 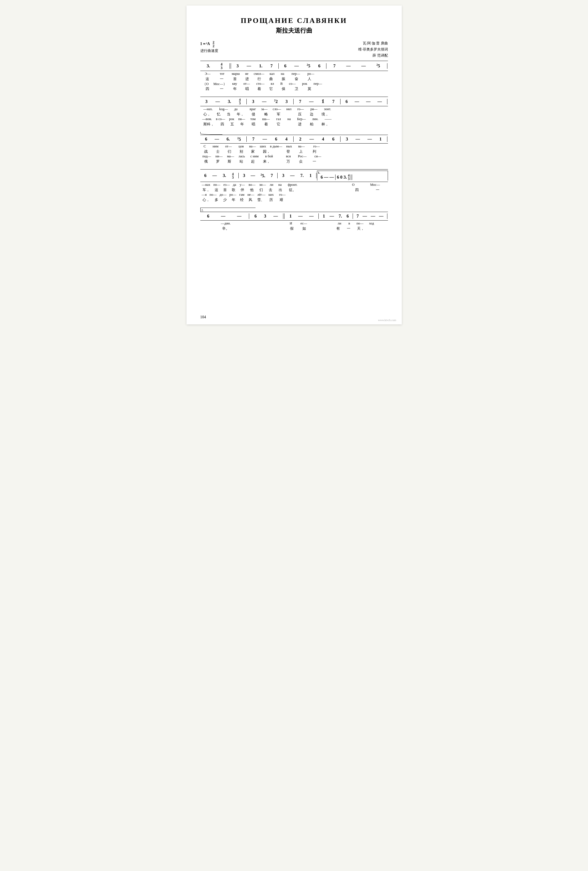 What do you see at coordinates (270, 139) in the screenshot?
I see `s3-measure-2: 7 — 6 4` at bounding box center [270, 139].